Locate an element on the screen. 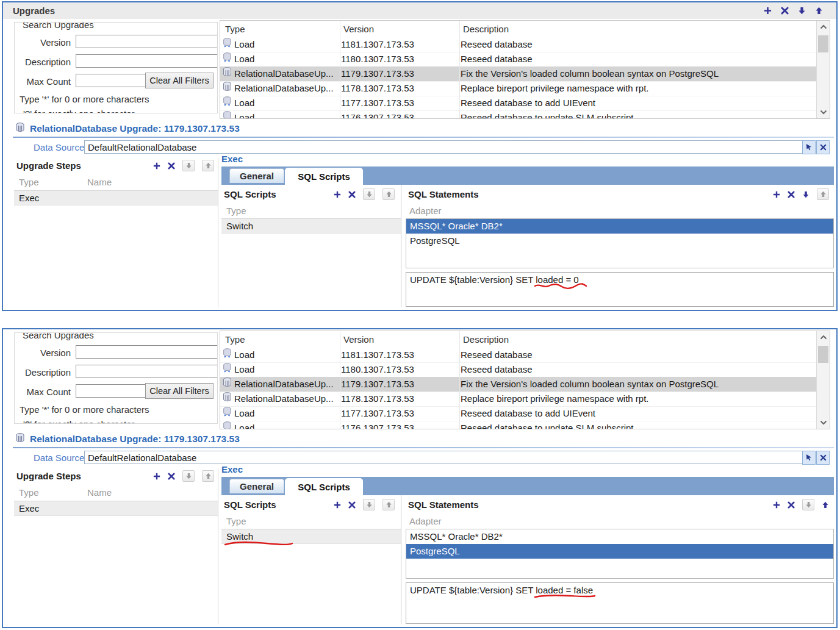 The width and height of the screenshot is (840, 630). upgrades-table: Type Version Description Load 1181.1307.… is located at coordinates (525, 380).